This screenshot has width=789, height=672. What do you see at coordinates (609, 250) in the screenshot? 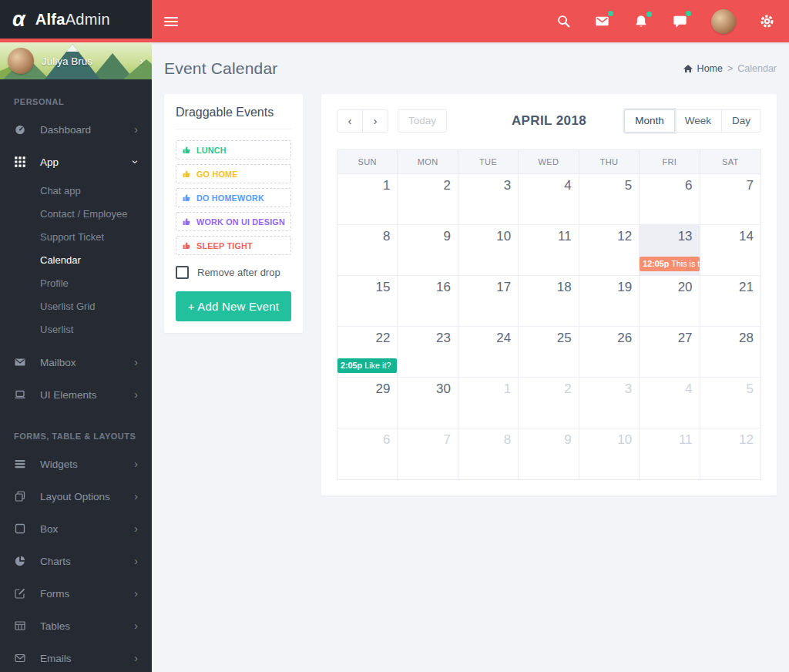
I see `calendar-cell-12: 12` at bounding box center [609, 250].